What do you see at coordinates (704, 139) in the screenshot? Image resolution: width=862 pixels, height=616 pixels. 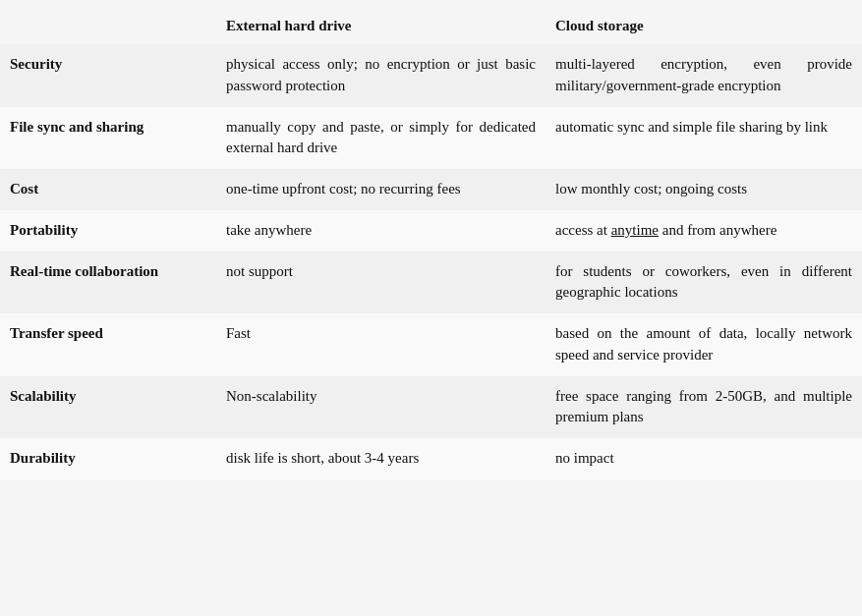 I see `cloud-cell-1: automatic sync and simple file sharing b…` at bounding box center [704, 139].